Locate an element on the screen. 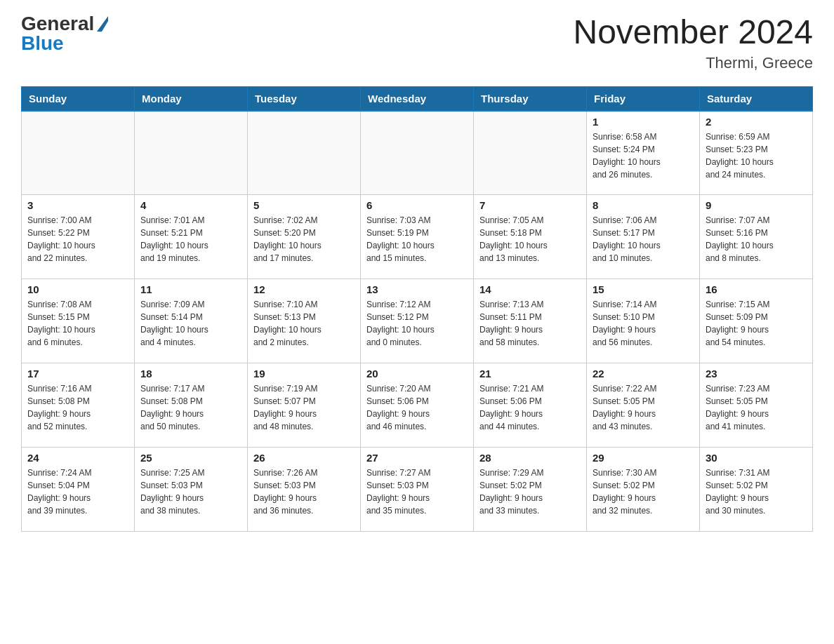 Image resolution: width=834 pixels, height=644 pixels. day-cell: 14Sunrise: 7:13 AMSunset: 5:11 PMDayligh… is located at coordinates (531, 321).